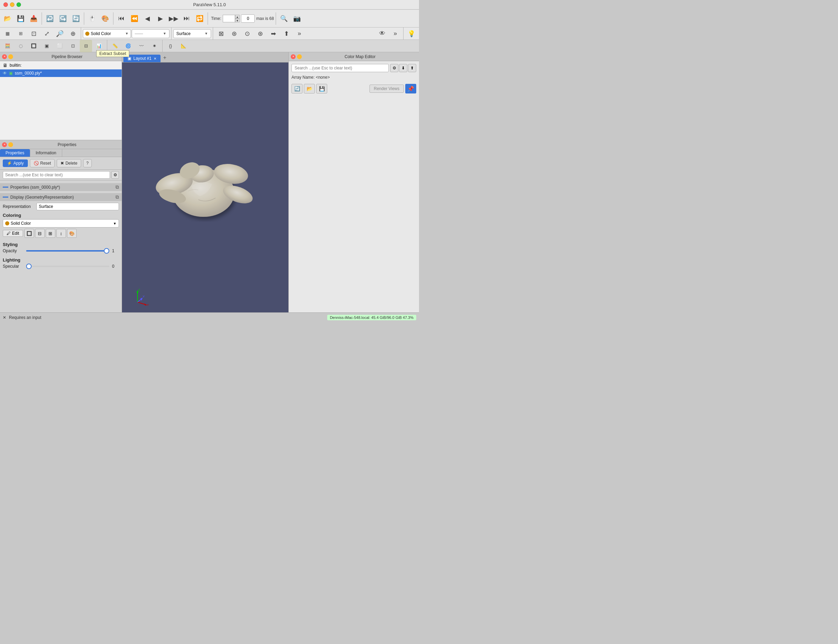 This screenshot has width=838, height=644. What do you see at coordinates (154, 46) in the screenshot?
I see `glyph-btn: ✷` at bounding box center [154, 46].